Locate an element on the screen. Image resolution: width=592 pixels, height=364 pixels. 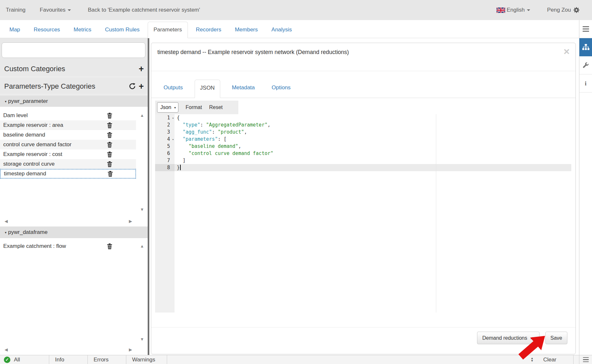
group-header-pywr-dataframe: ▾ pywr_dataframe is located at coordinates (74, 232).